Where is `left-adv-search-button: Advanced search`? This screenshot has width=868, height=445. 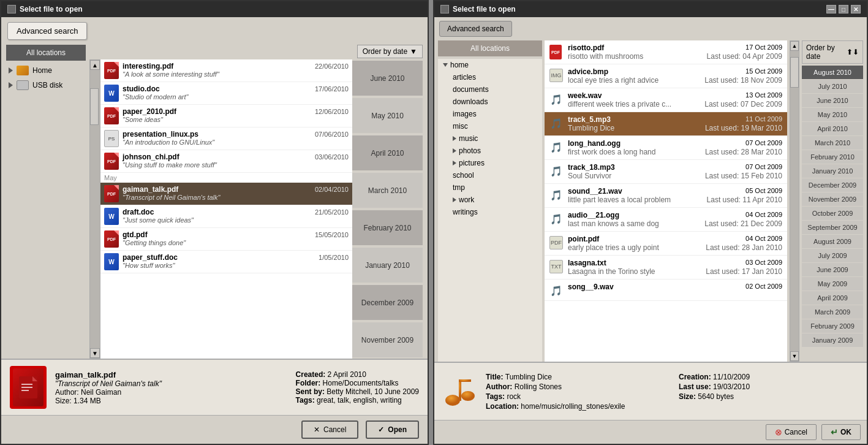
left-adv-search-button: Advanced search is located at coordinates (47, 31).